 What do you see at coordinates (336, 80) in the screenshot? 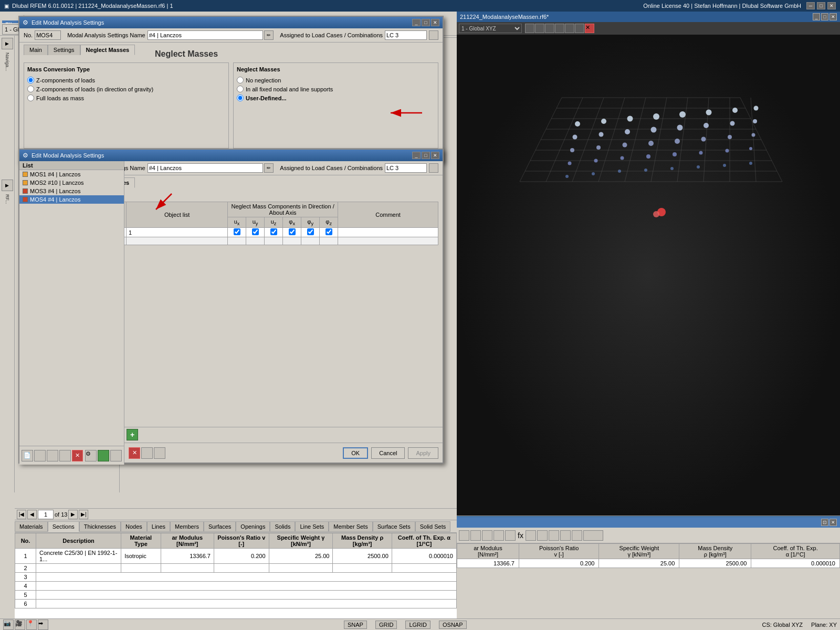
I see `dialog1-radio-no-neglect: No neglection` at bounding box center [336, 80].